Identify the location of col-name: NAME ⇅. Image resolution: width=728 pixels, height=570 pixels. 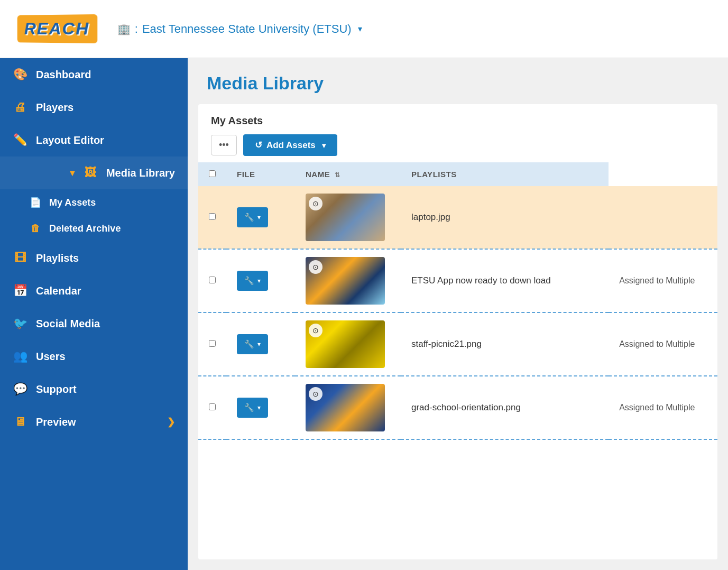
(348, 174).